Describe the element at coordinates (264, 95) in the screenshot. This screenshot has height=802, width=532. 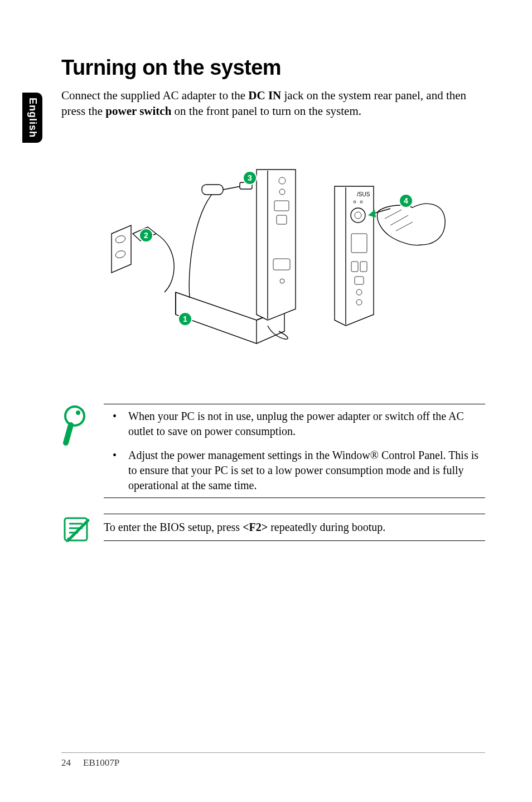
I see `intro-bold-dcin: DC IN` at that location.